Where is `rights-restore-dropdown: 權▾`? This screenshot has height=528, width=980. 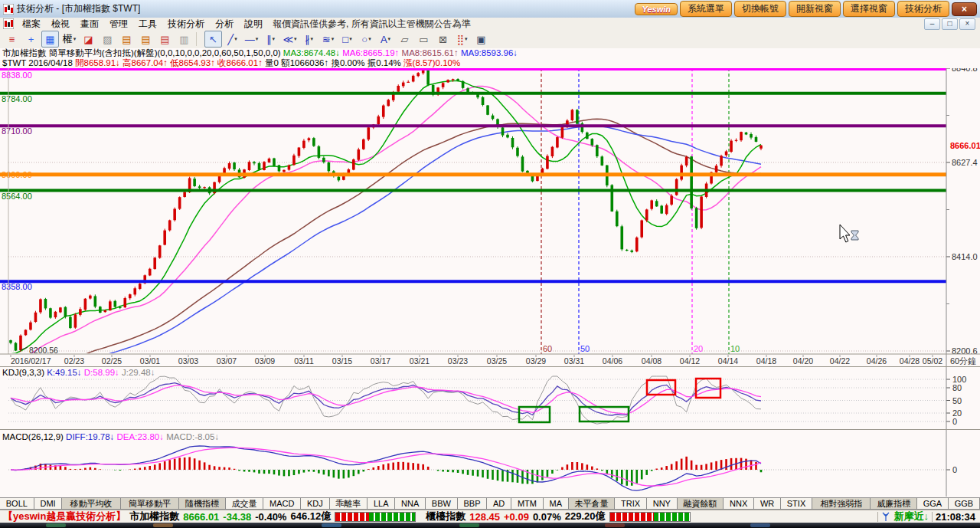 rights-restore-dropdown: 權▾ is located at coordinates (69, 39).